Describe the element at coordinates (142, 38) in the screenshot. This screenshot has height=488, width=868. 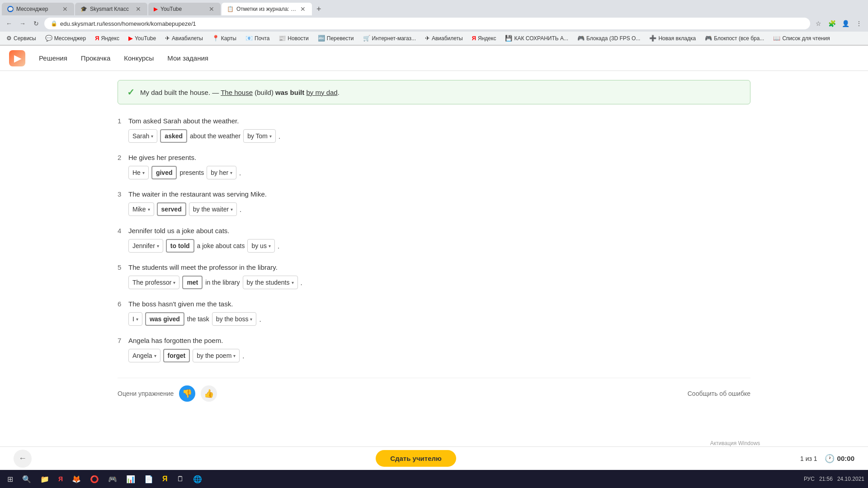
I see `bm-youtube: ▶ YouTube` at that location.